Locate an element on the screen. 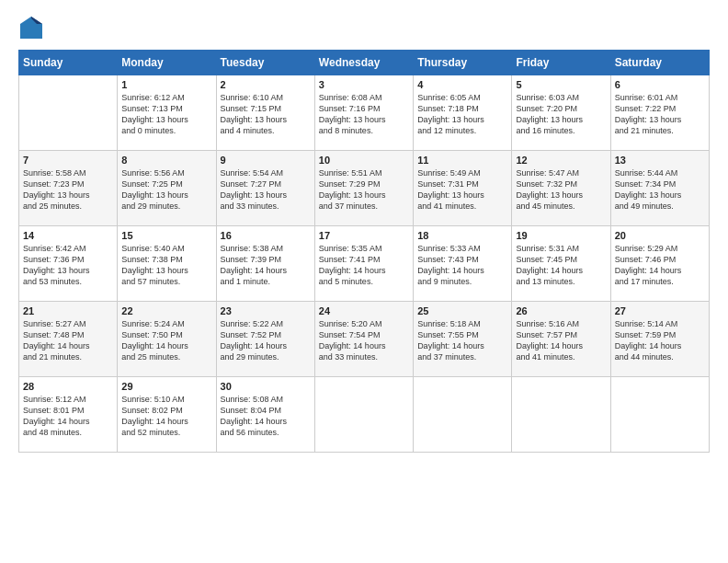  day-number: 3 is located at coordinates (364, 85).